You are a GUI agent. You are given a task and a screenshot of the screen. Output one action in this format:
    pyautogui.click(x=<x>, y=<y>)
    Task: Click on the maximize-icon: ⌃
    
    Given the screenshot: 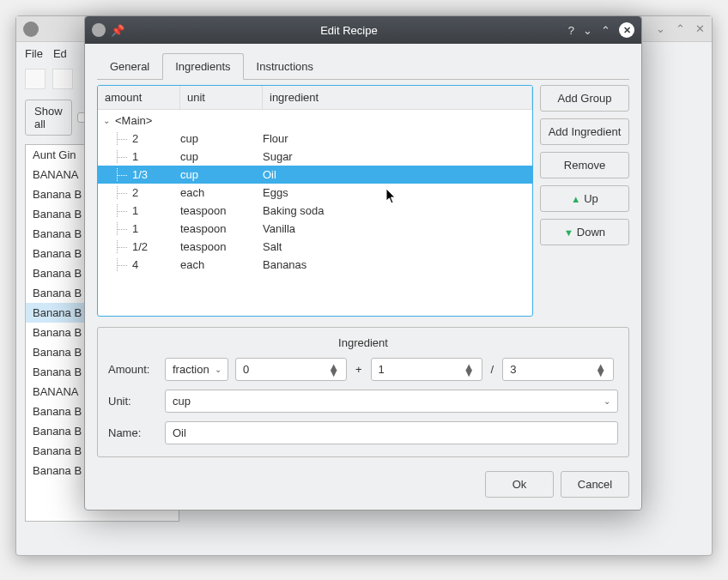 What is the action you would take?
    pyautogui.click(x=680, y=29)
    